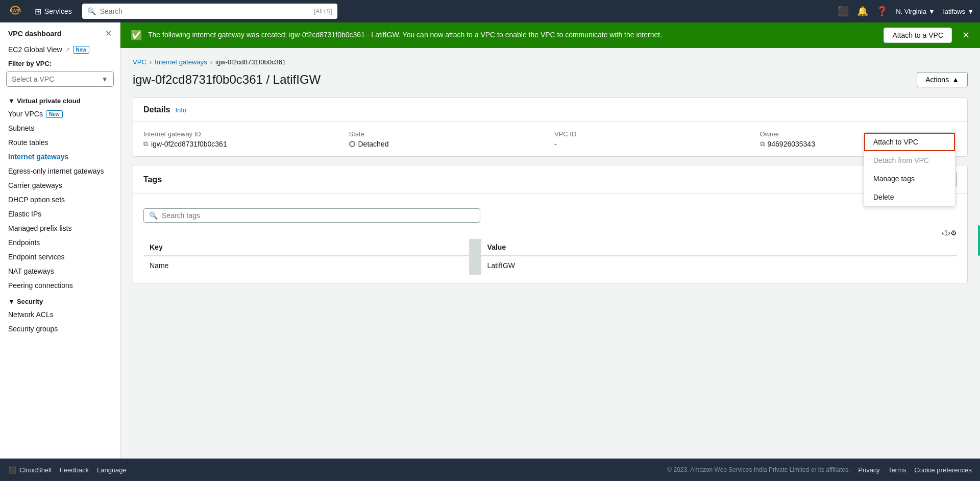 The image size is (980, 481). What do you see at coordinates (653, 139) in the screenshot?
I see `detail-vpc-id: VPC ID -` at bounding box center [653, 139].